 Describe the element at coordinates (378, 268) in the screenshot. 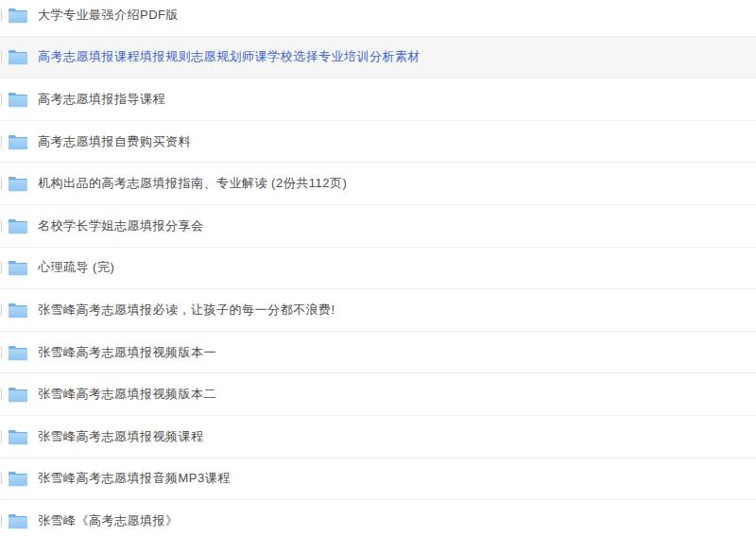

I see `list-item: 心理疏导 (完)` at that location.